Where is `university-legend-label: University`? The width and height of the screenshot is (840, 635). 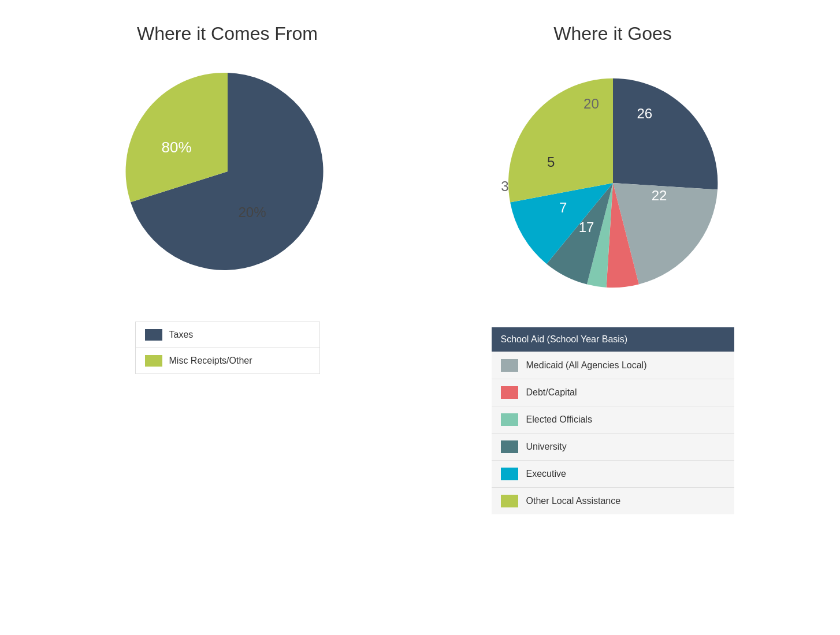
university-legend-label: University is located at coordinates (547, 447).